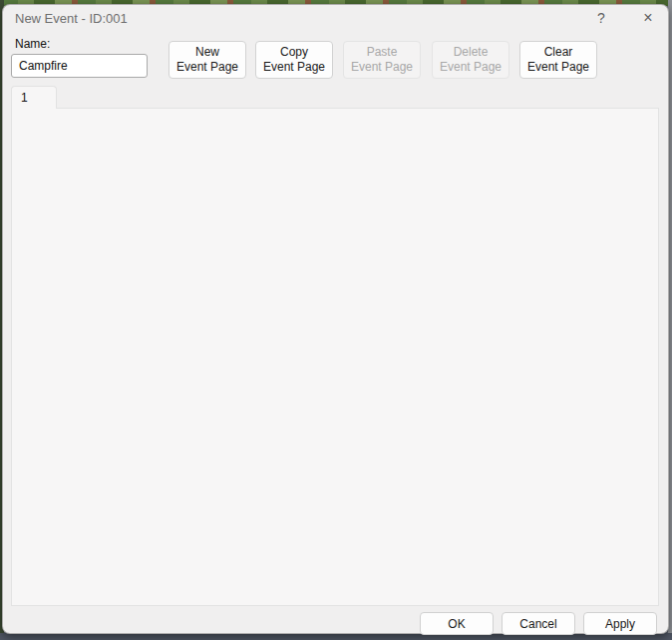  I want to click on button-label: Paste, so click(383, 52).